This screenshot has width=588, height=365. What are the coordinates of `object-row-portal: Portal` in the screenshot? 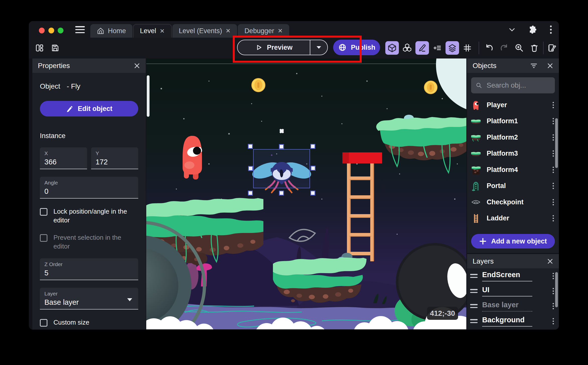 It's located at (513, 186).